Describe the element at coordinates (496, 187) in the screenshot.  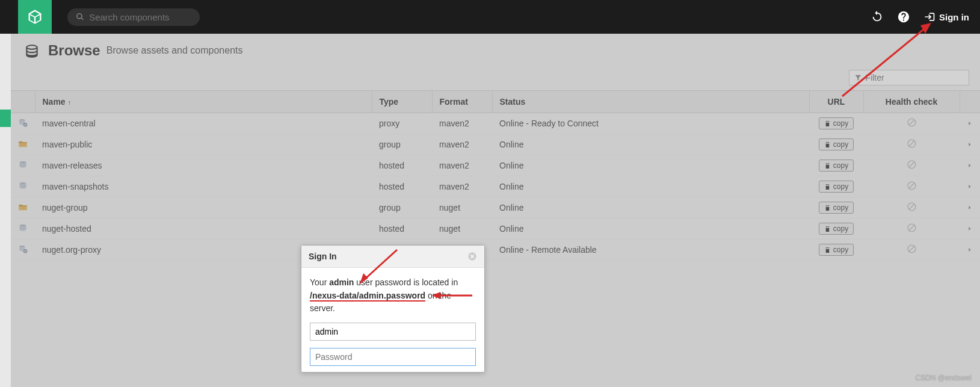
I see `table-row: maven-snapshots hosted maven2 Online cop…` at that location.